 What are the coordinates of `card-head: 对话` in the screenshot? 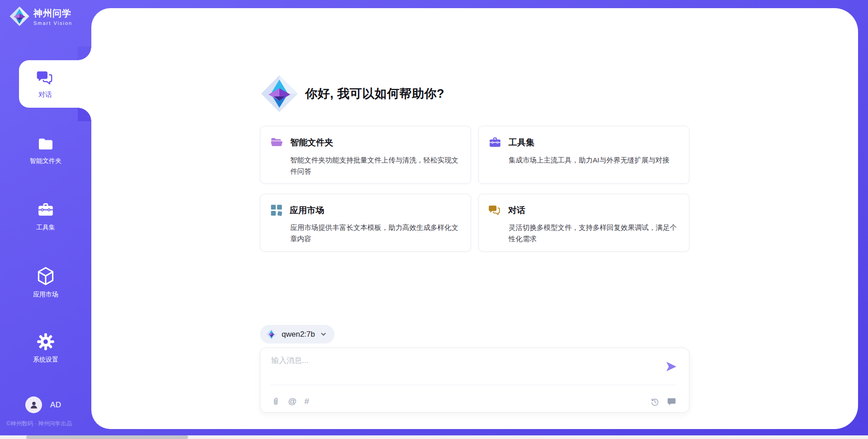 It's located at (583, 210).